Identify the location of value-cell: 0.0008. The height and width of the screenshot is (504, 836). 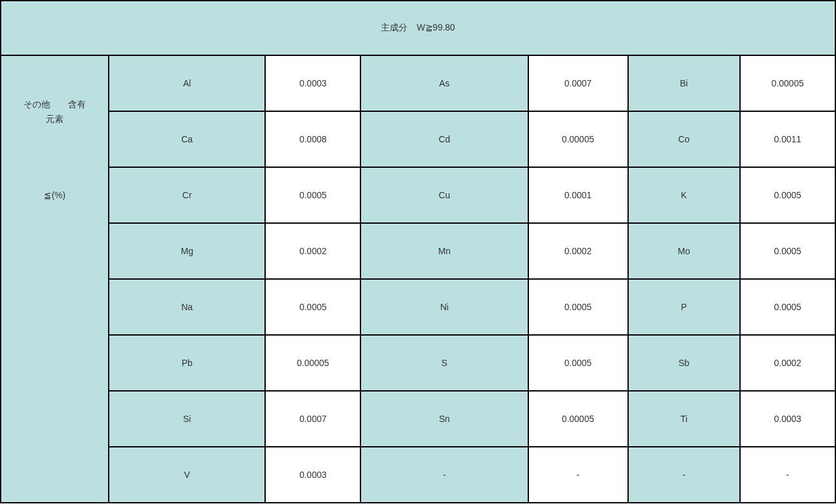
(313, 139).